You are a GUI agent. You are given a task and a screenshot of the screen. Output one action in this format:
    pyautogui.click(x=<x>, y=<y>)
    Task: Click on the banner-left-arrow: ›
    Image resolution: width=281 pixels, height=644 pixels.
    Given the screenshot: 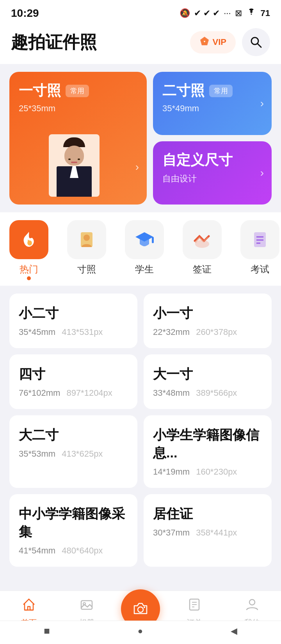 What is the action you would take?
    pyautogui.click(x=137, y=167)
    